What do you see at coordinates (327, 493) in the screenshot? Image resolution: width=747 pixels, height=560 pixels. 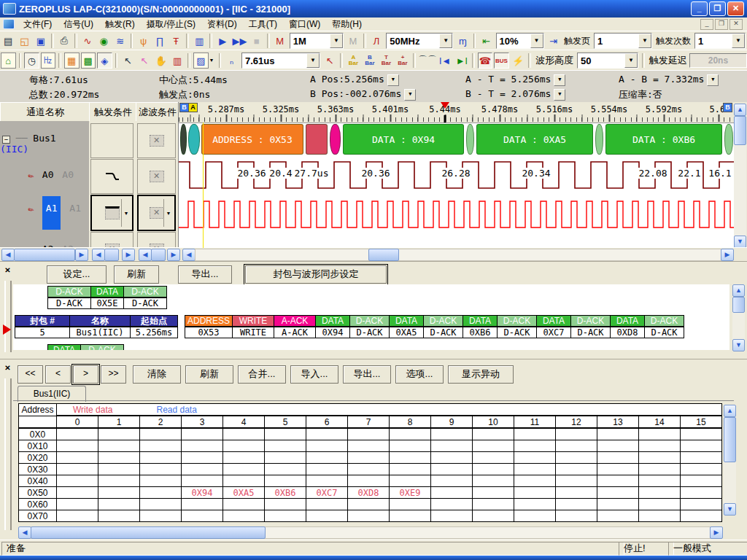 I see `memory-cell: 0XC7` at bounding box center [327, 493].